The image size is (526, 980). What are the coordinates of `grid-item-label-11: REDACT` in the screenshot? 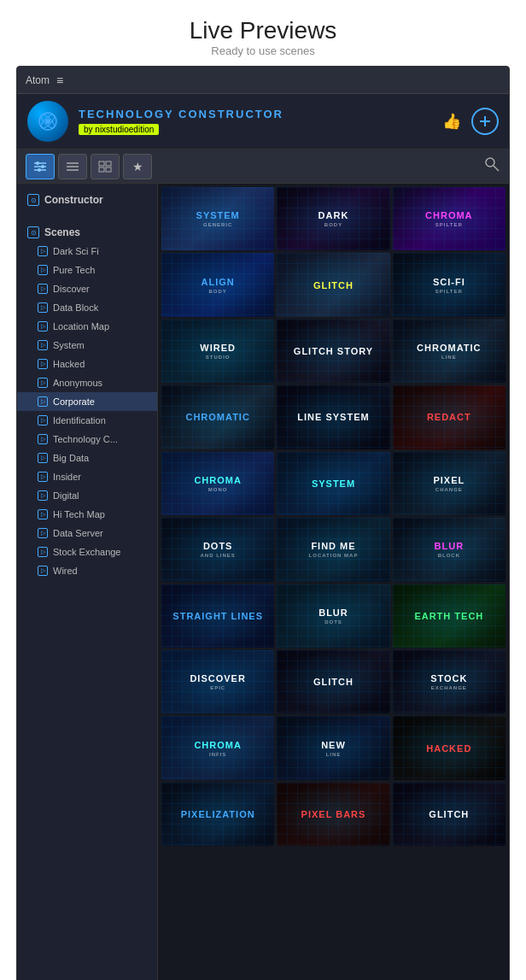 It's located at (449, 417).